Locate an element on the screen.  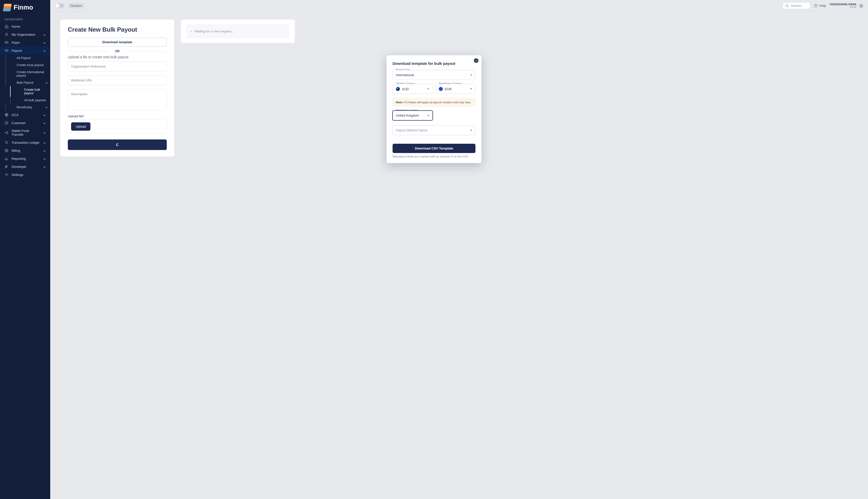
user-org: Pixels is located at coordinates (843, 7).